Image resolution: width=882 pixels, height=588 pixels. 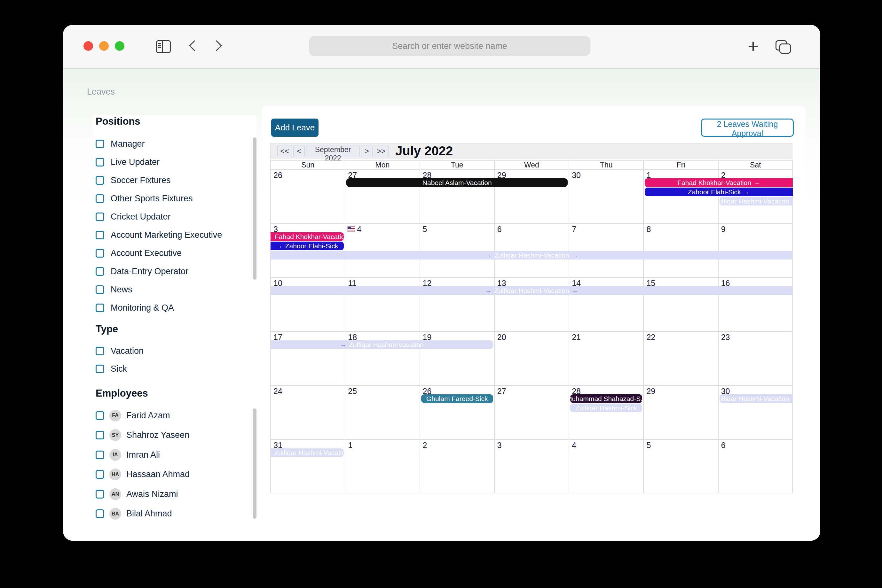 I want to click on calendar-day-cell: 8, so click(x=681, y=250).